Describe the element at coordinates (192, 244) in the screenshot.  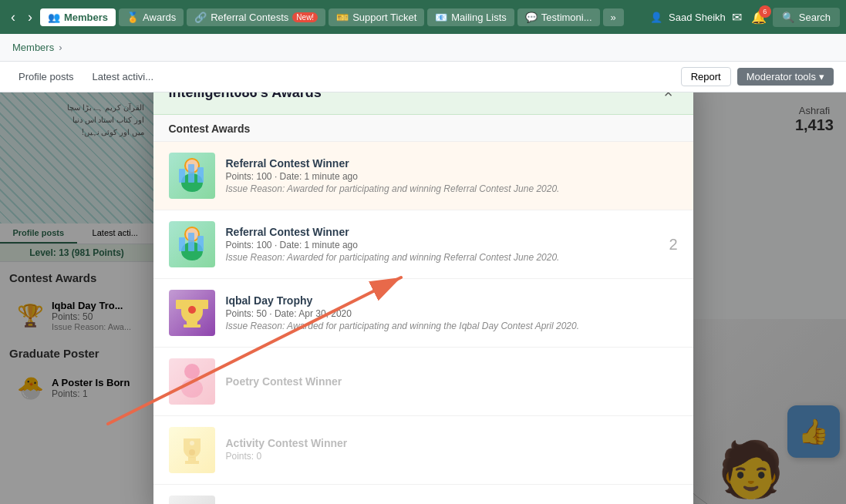
I see `referral2-award-svg` at that location.